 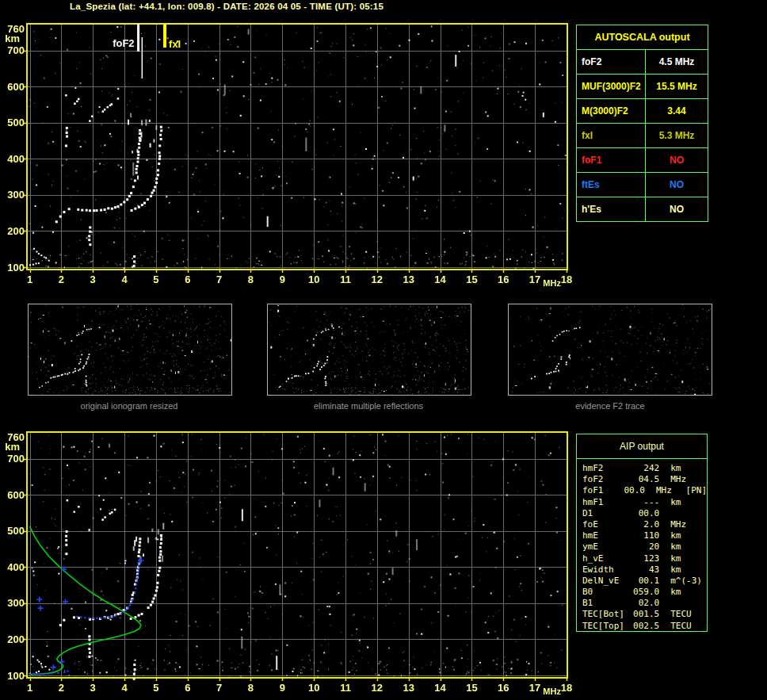 What do you see at coordinates (130, 350) in the screenshot?
I see `panel-original-ionogram` at bounding box center [130, 350].